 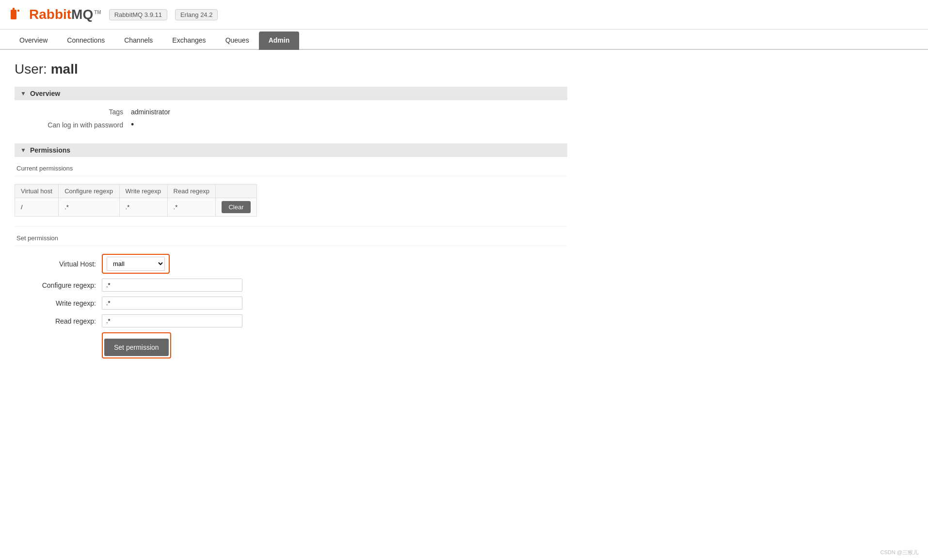 What do you see at coordinates (78, 112) in the screenshot?
I see `tags-label: Tags` at bounding box center [78, 112].